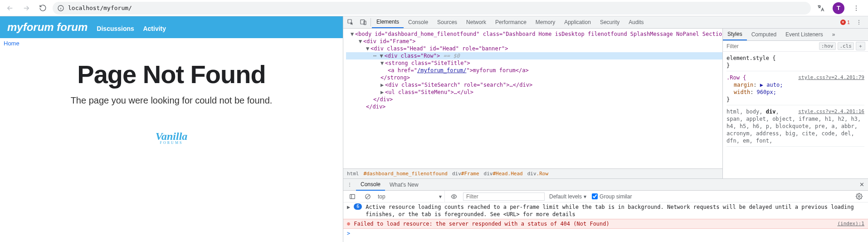  What do you see at coordinates (845, 22) in the screenshot?
I see `error-indicator: ✕ 1` at bounding box center [845, 22].